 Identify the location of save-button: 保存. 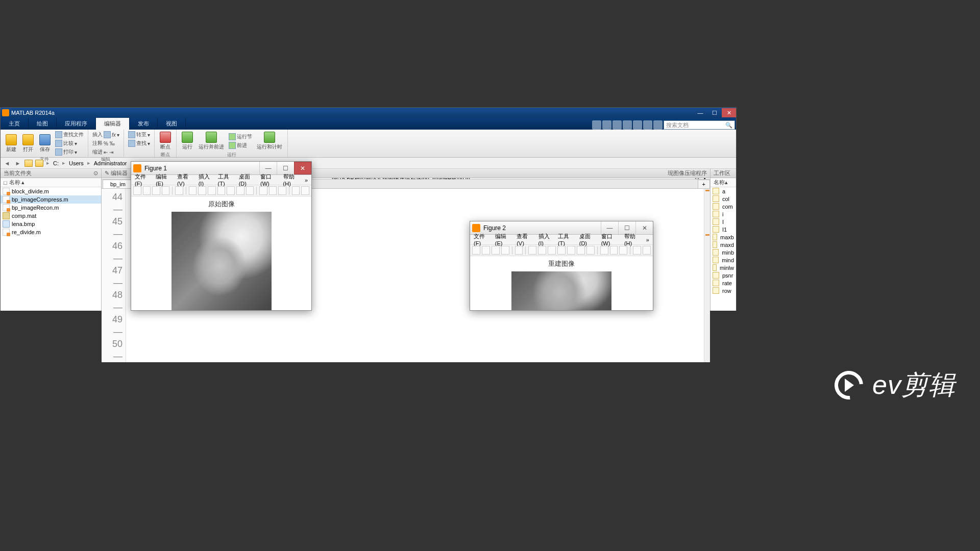
(45, 144).